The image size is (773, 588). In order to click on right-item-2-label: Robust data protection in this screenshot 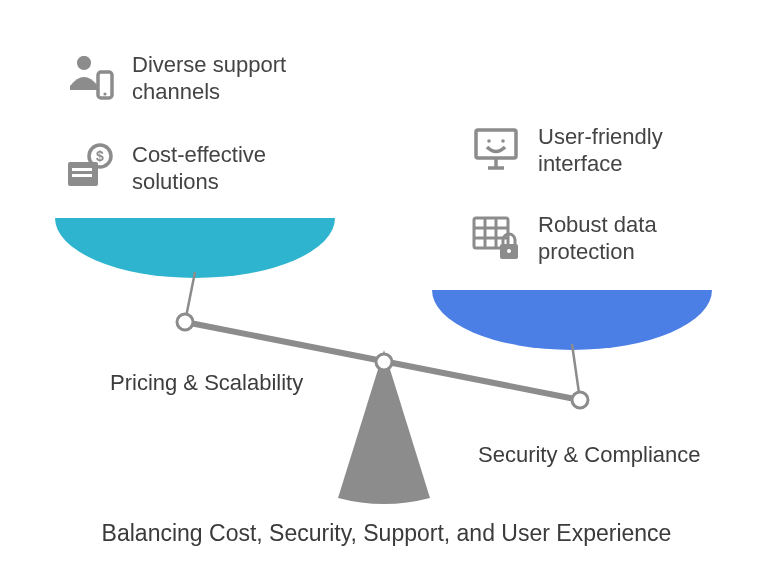, I will do `click(638, 238)`.